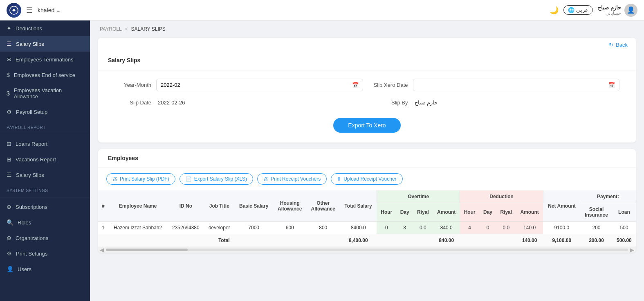  Describe the element at coordinates (254, 228) in the screenshot. I see `cell-basic-salary: 7000` at that location.